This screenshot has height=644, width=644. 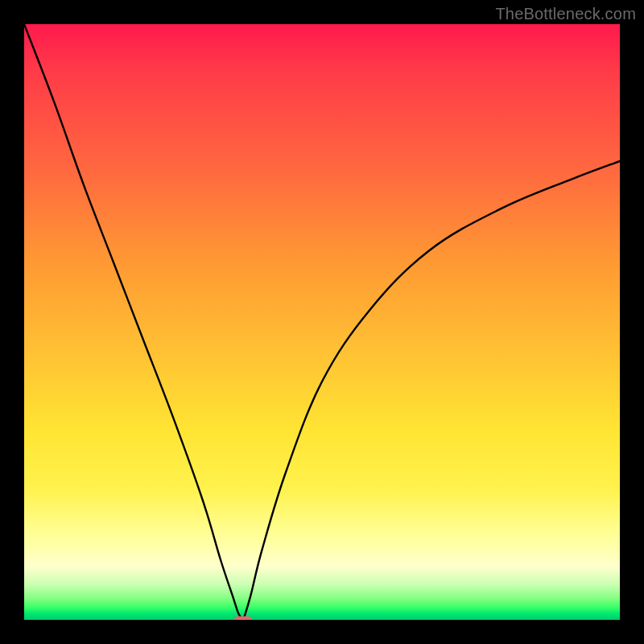 I want to click on minimum-marker, so click(x=243, y=618).